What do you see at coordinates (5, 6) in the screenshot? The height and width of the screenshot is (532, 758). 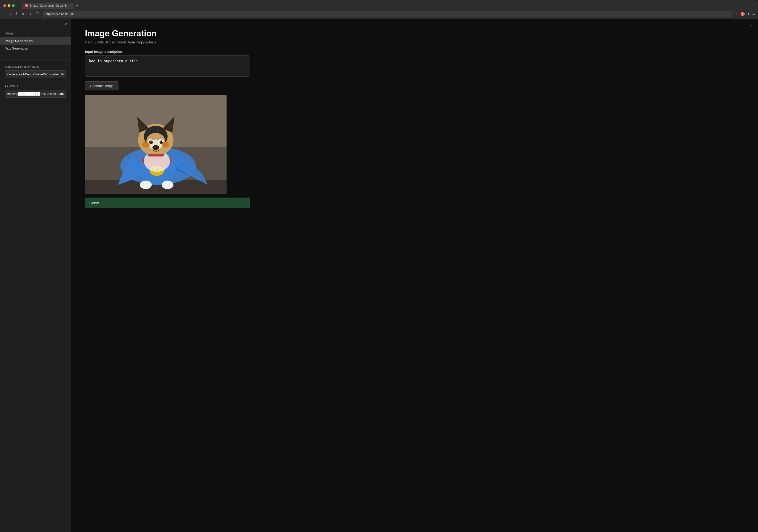 I see `close-traffic-light` at bounding box center [5, 6].